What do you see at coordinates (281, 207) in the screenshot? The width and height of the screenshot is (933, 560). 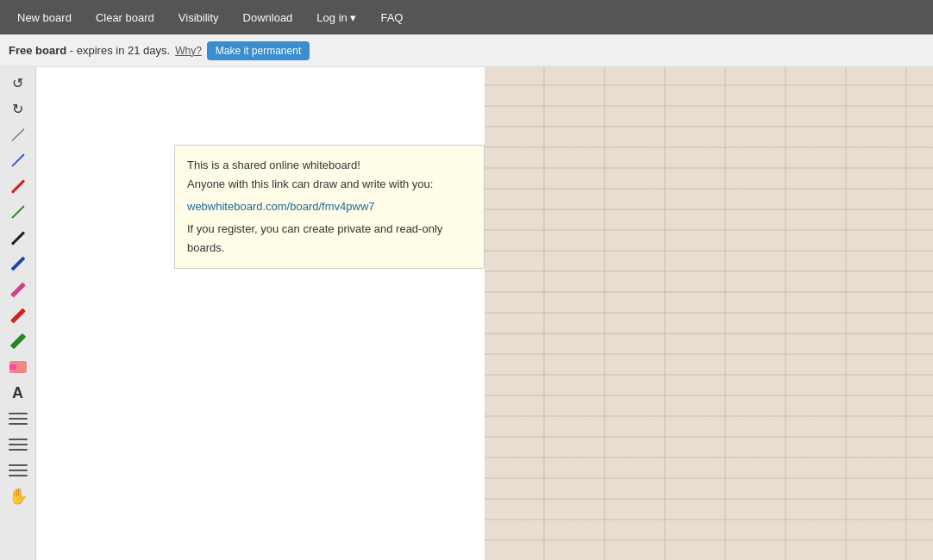 I see `board-link: webwhiteboard.com/board/fmv4pww7` at bounding box center [281, 207].